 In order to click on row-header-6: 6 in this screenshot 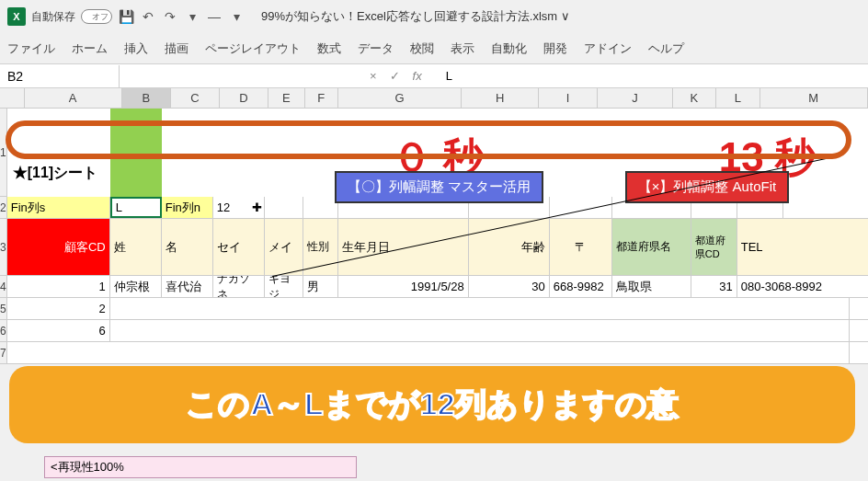, I will do `click(4, 331)`.